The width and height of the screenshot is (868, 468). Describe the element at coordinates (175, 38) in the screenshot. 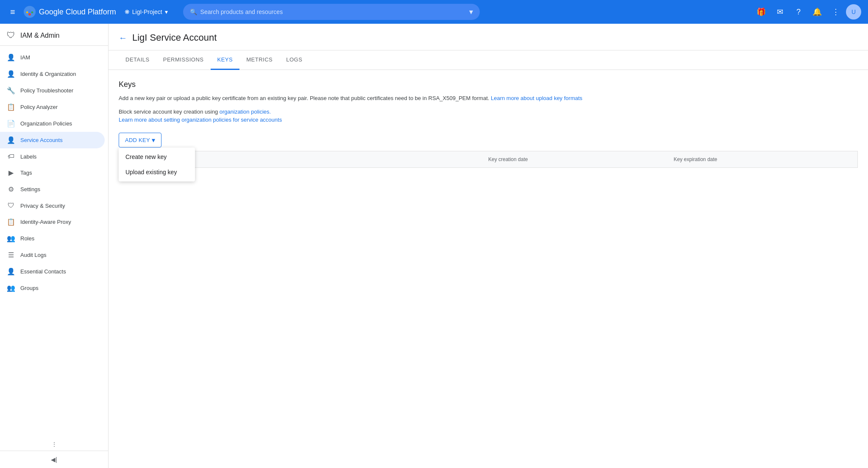

I see `page-title: LigI Service Account` at that location.